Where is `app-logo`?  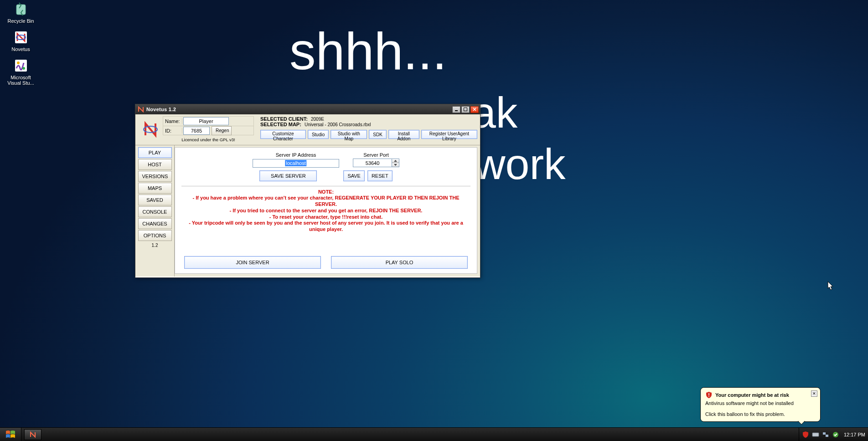
app-logo is located at coordinates (150, 129).